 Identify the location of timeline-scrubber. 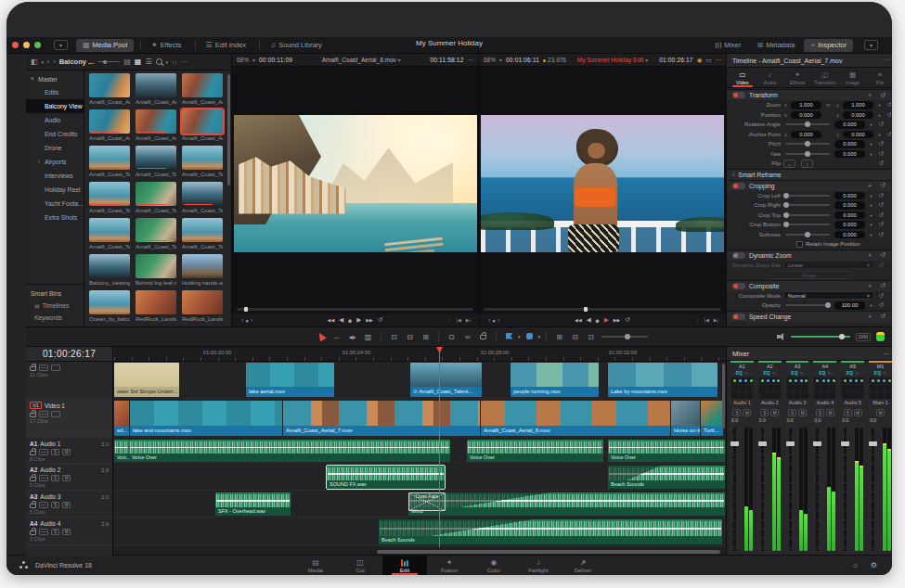
(602, 310).